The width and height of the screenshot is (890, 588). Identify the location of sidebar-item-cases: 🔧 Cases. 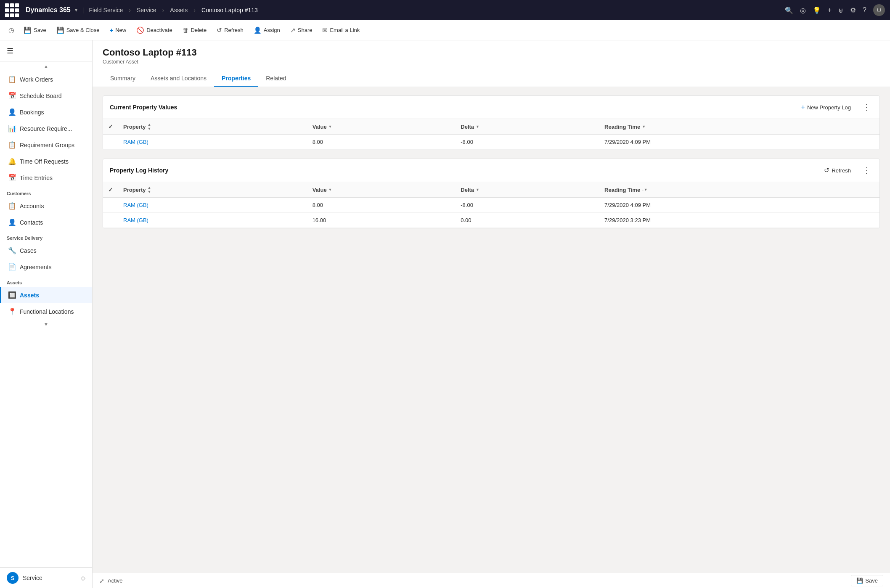
(46, 251).